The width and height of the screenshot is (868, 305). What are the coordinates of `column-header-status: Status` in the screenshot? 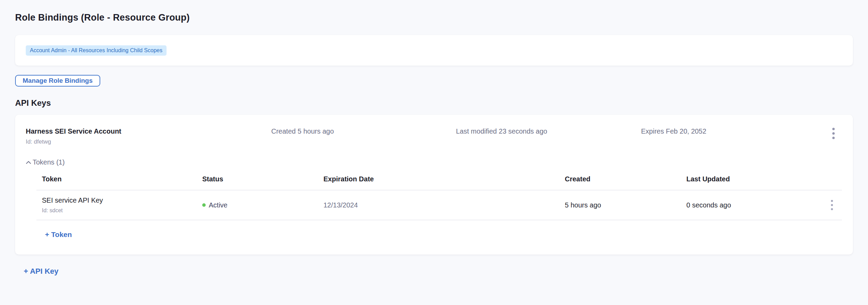 It's located at (258, 180).